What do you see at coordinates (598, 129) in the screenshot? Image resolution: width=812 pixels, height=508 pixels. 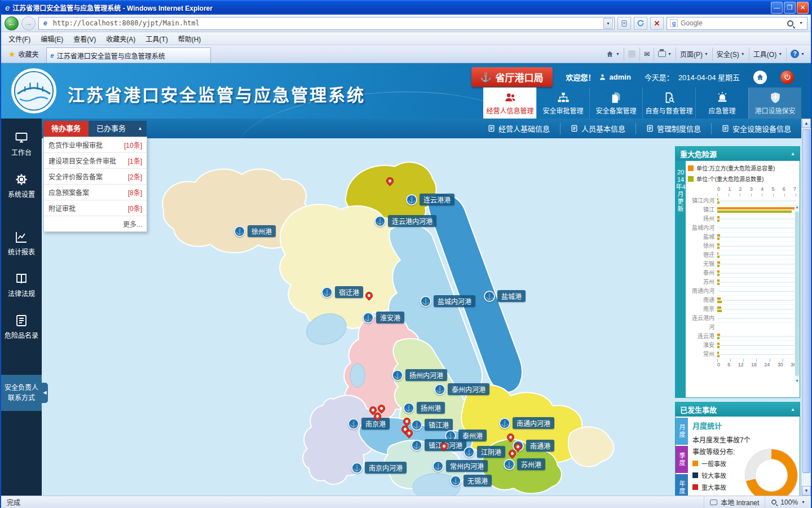 I see `subnav-personnel-basic: 人员基本信息` at bounding box center [598, 129].